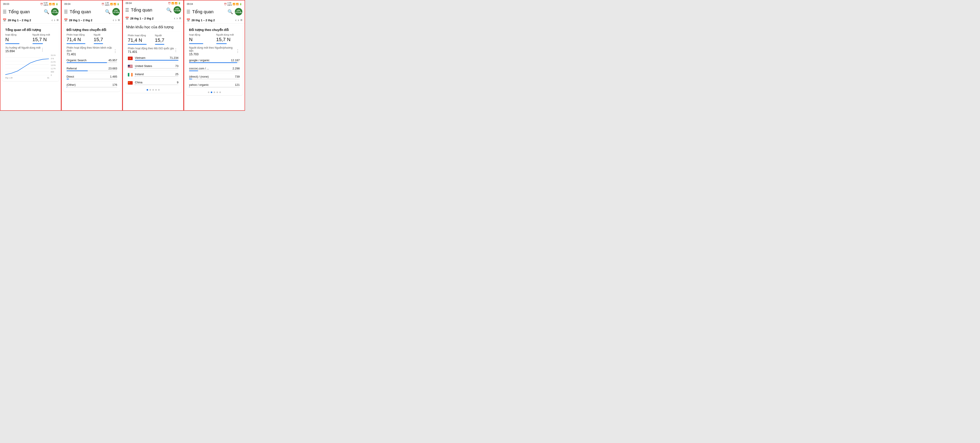 The height and width of the screenshot is (443, 980). Describe the element at coordinates (127, 10) in the screenshot. I see `menu-icon-3: ☰` at that location.